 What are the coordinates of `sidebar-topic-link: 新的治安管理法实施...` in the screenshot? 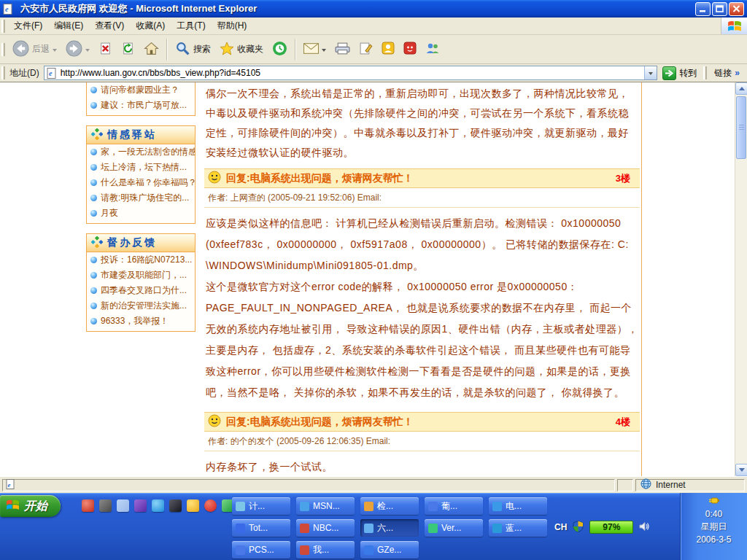 It's located at (141, 306).